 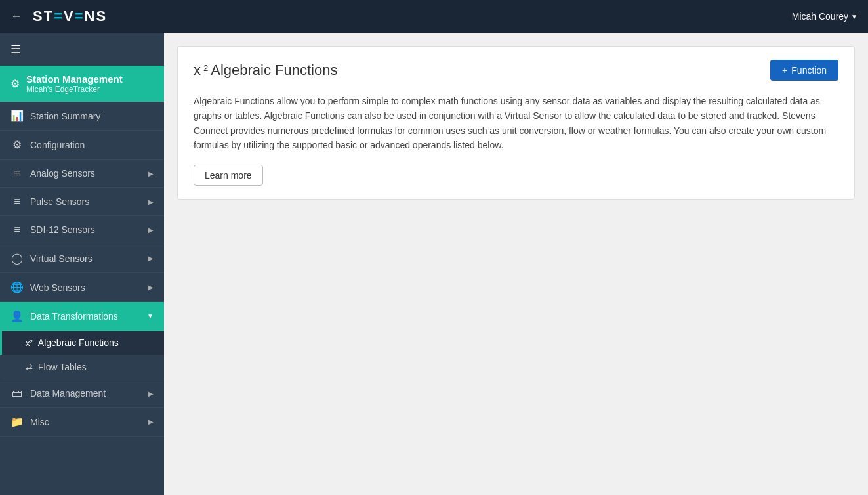 What do you see at coordinates (820, 16) in the screenshot?
I see `user-name: Micah Courey` at bounding box center [820, 16].